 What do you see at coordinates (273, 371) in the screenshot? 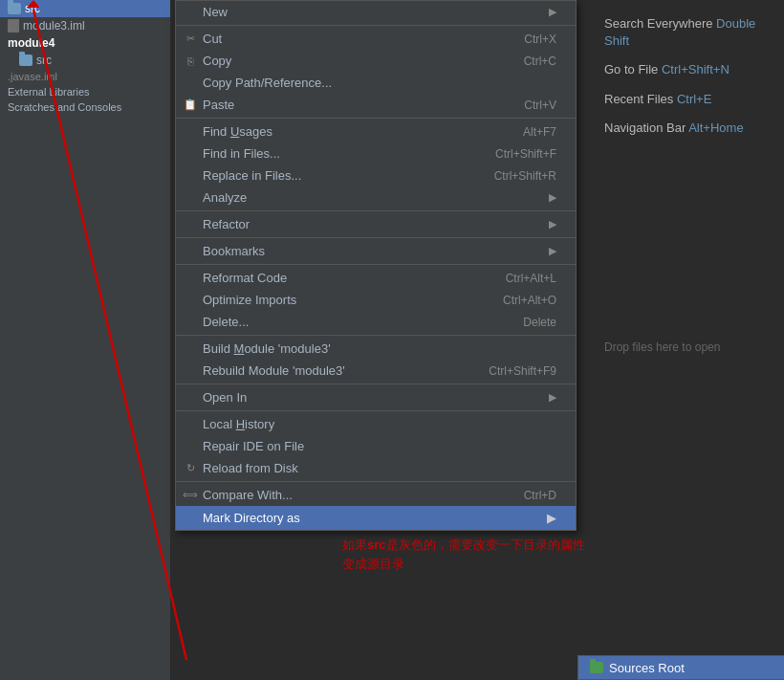
I see `menu-rebuild-label: Rebuild Module 'module3'` at bounding box center [273, 371].